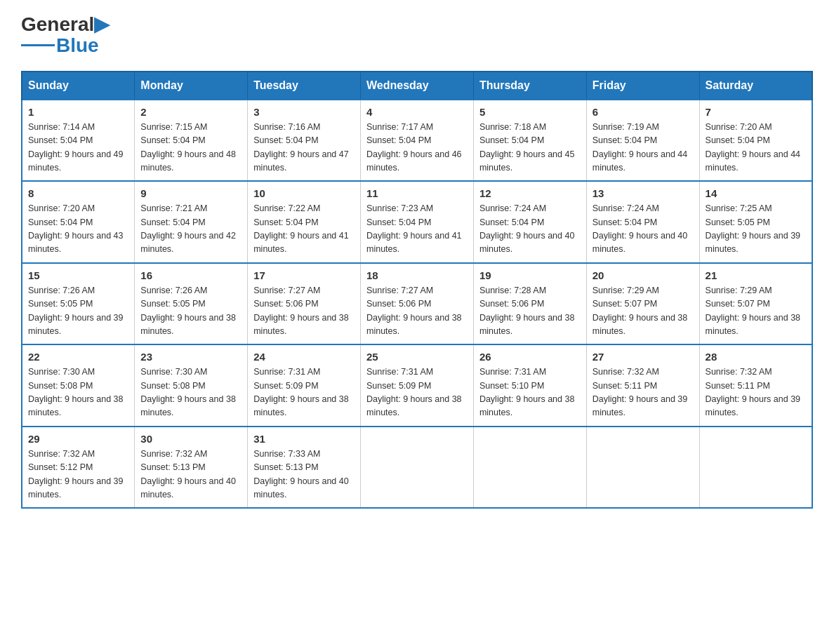 The image size is (834, 644). Describe the element at coordinates (755, 356) in the screenshot. I see `day-number: 28` at that location.